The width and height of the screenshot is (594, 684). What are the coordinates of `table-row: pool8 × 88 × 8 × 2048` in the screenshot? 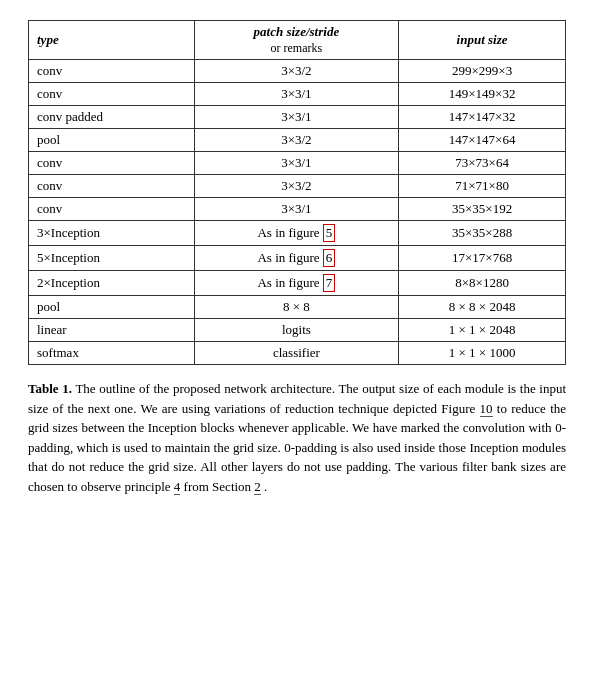 It's located at (298, 308).